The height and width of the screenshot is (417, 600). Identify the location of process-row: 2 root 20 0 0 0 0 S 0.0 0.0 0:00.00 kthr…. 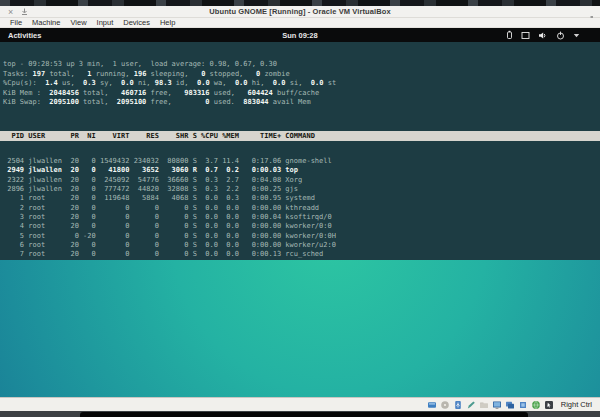
(302, 208).